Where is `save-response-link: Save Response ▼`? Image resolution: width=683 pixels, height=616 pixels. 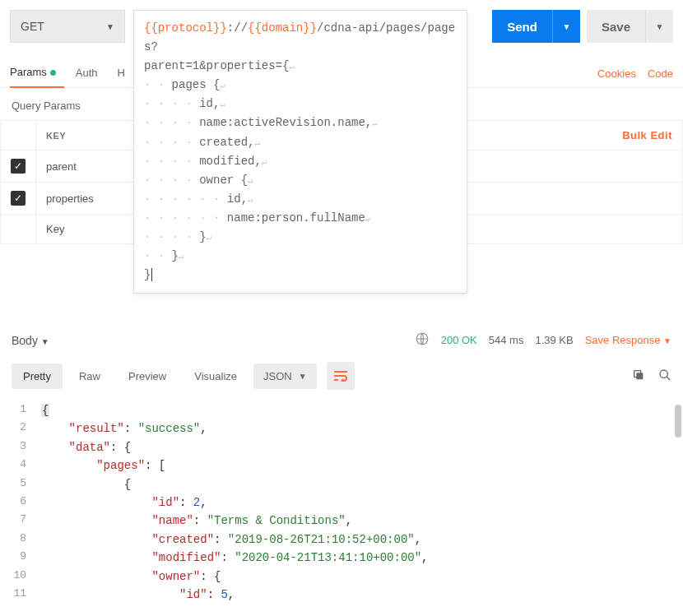 save-response-link: Save Response ▼ is located at coordinates (629, 340).